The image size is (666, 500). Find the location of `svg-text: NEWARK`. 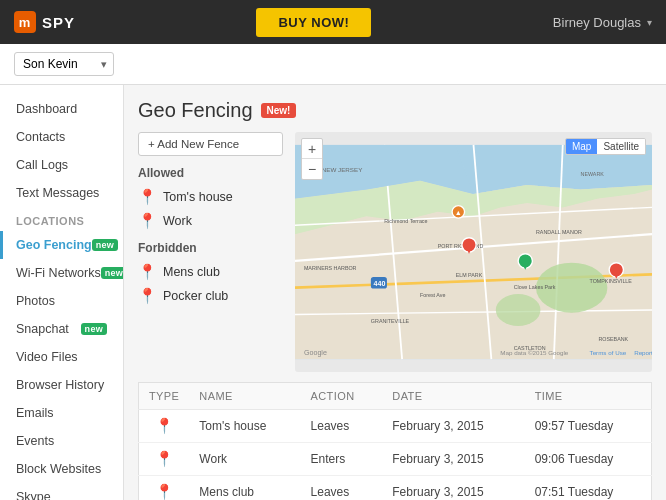

svg-text: NEWARK is located at coordinates (593, 174).